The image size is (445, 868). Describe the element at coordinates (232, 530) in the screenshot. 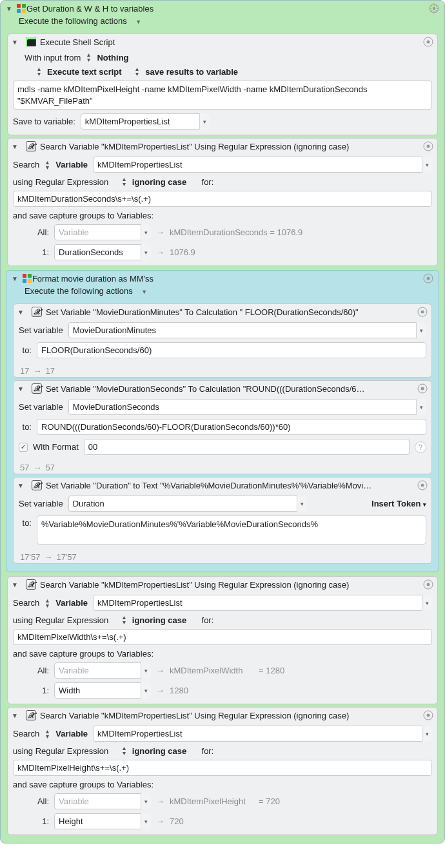

I see `text-field: %Variable%MovieDurationMinutes%'%Variabl…` at that location.